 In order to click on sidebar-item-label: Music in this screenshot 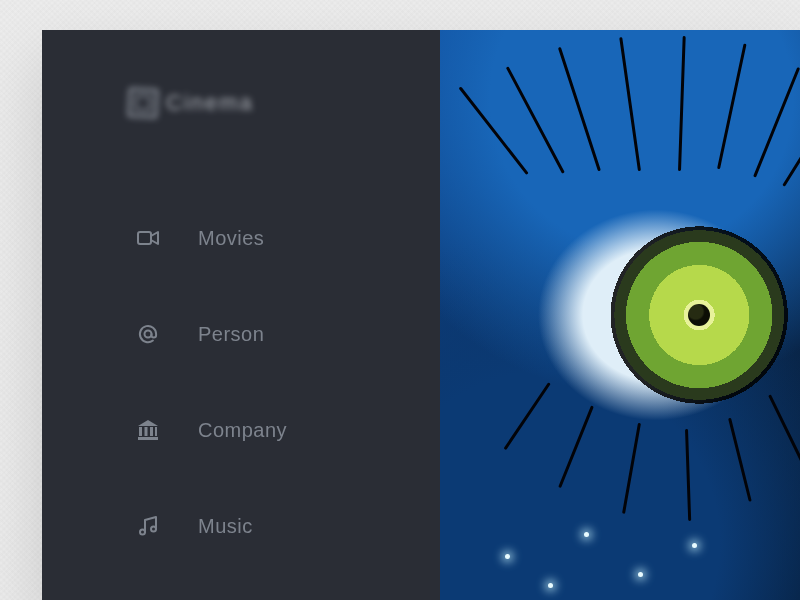, I will do `click(226, 526)`.